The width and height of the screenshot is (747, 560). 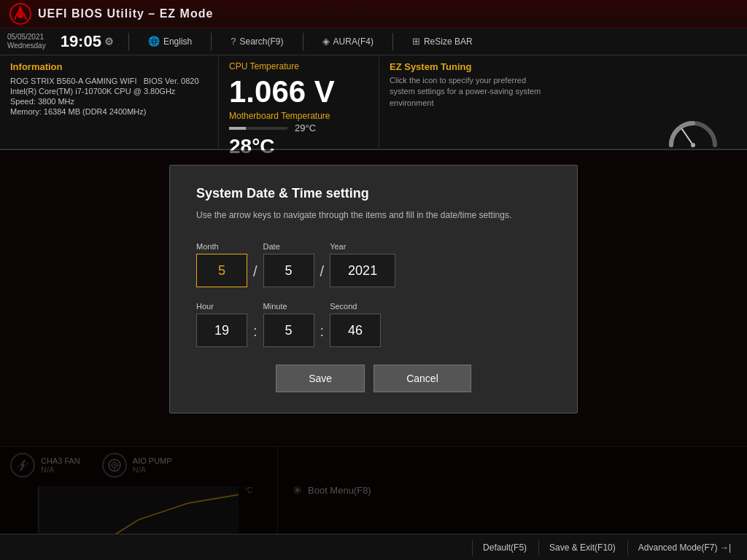 I want to click on date-text: 05/05/2021, so click(x=26, y=37).